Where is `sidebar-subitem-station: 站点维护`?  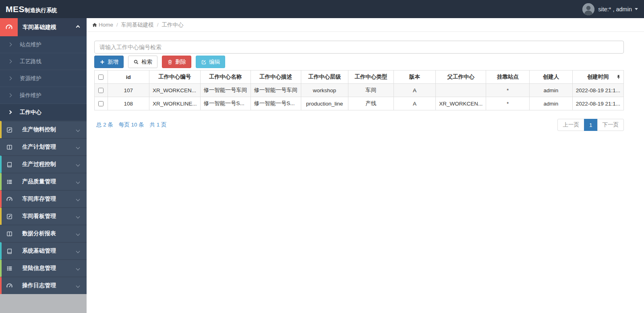
sidebar-subitem-station: 站点维护 is located at coordinates (43, 45).